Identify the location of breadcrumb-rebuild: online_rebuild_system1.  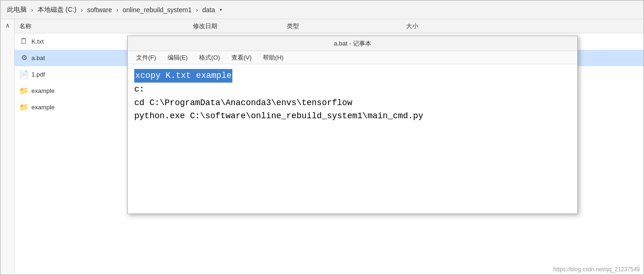
(157, 10).